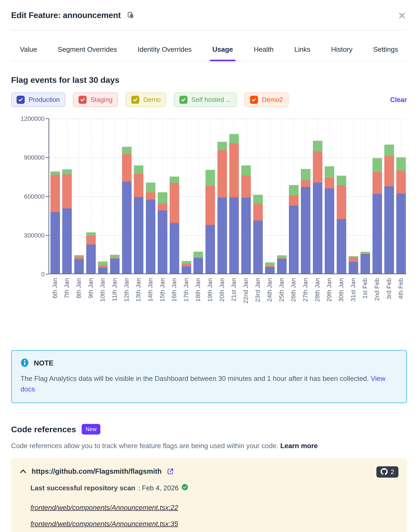 The height and width of the screenshot is (532, 418). Describe the element at coordinates (222, 236) in the screenshot. I see `bar-segment-production-20th-jan` at that location.